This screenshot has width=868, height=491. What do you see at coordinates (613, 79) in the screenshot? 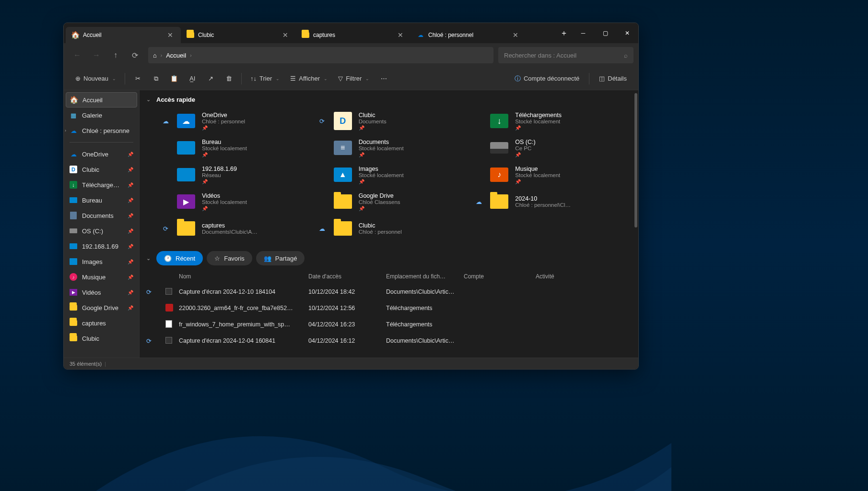
I see `details-pane-button: ◫ Détails` at bounding box center [613, 79].